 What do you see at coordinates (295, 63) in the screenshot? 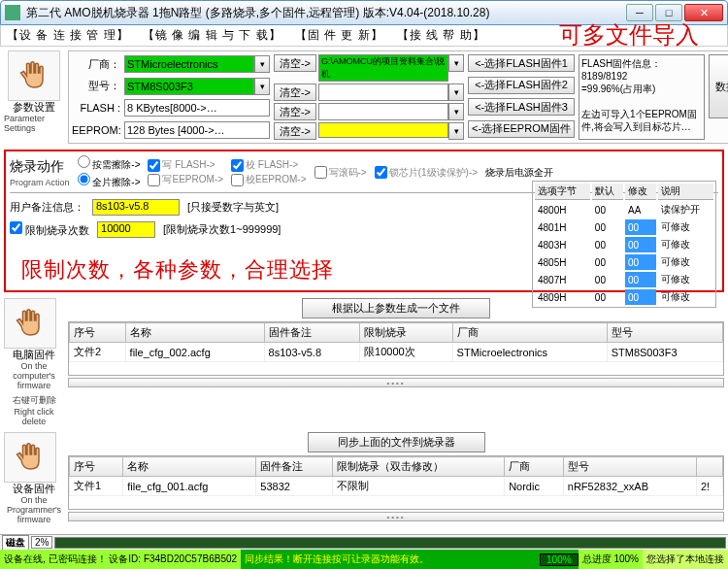
I see `clear-button-1: 清空->` at bounding box center [295, 63].